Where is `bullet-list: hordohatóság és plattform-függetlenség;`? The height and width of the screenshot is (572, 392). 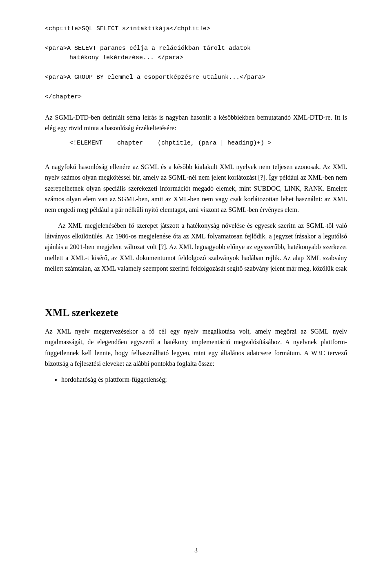
bullet-list: hordohatóság és plattform-függetlenség; is located at coordinates (204, 380).